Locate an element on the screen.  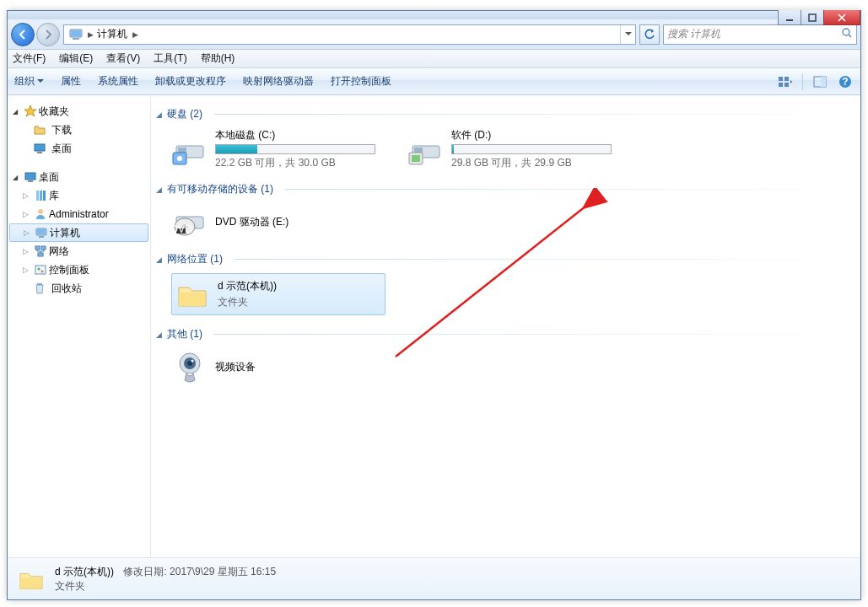
item-sub: 文件夹 is located at coordinates (300, 302).